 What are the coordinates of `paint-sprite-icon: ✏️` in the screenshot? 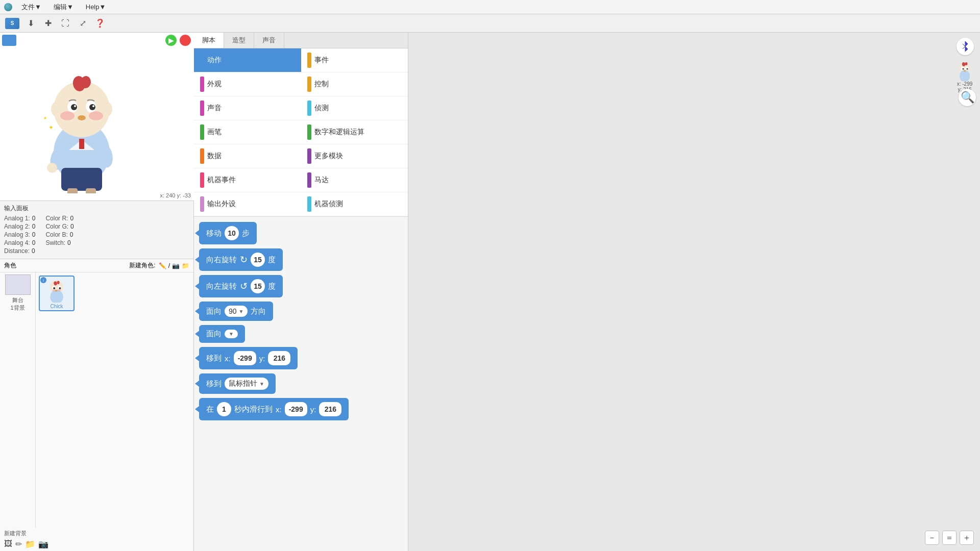 It's located at (162, 266).